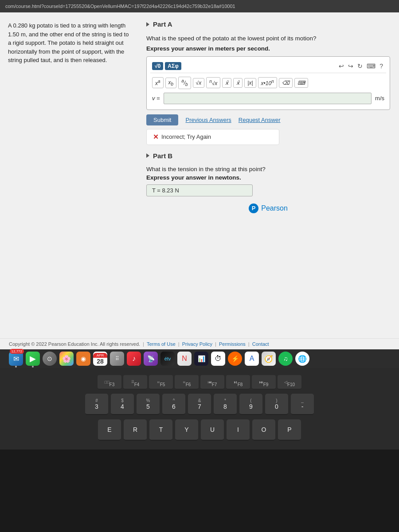  Describe the element at coordinates (200, 404) in the screenshot. I see `number-key-row: # 3 $ 4 % 5 ^ 6 & 7 * 8 ( 9 ) 0` at that location.